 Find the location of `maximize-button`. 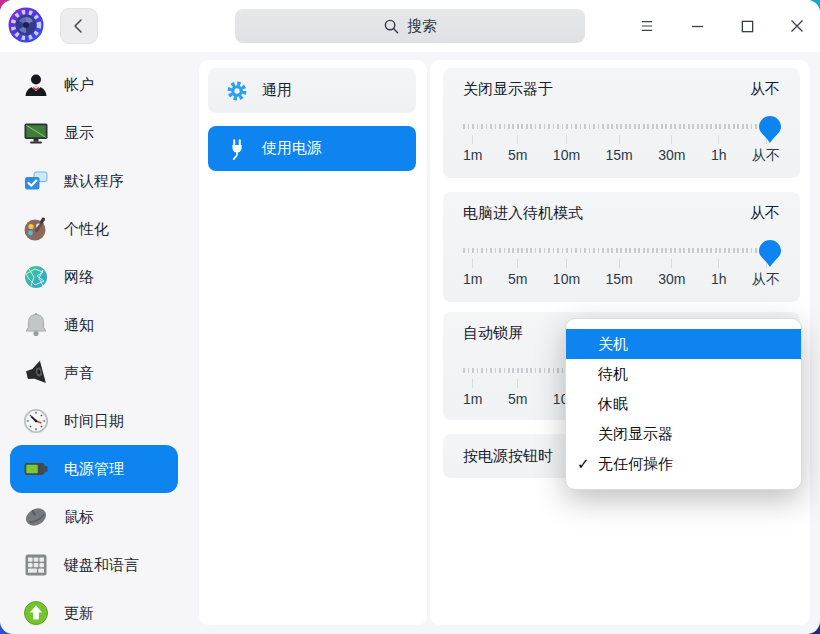

maximize-button is located at coordinates (747, 26).